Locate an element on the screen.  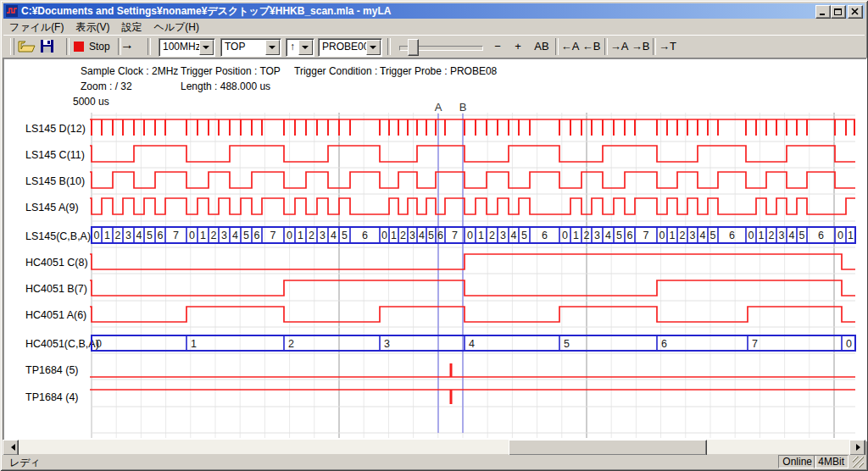
time-axis-label: 5000 us is located at coordinates (92, 102).